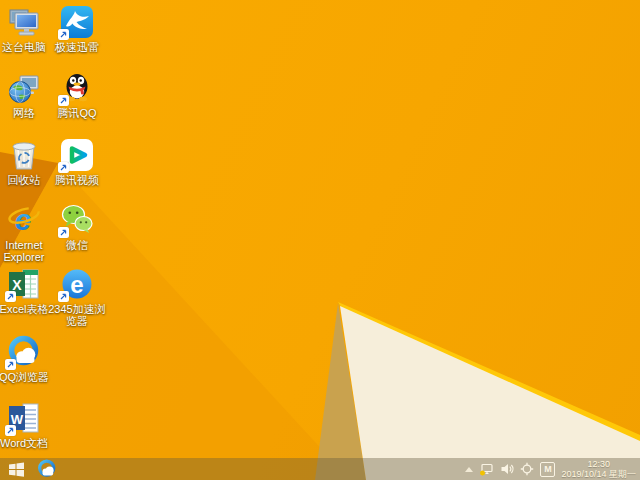 The image size is (640, 480). Describe the element at coordinates (26, 425) in the screenshot. I see `desktop-icon-word: W Word文档` at that location.